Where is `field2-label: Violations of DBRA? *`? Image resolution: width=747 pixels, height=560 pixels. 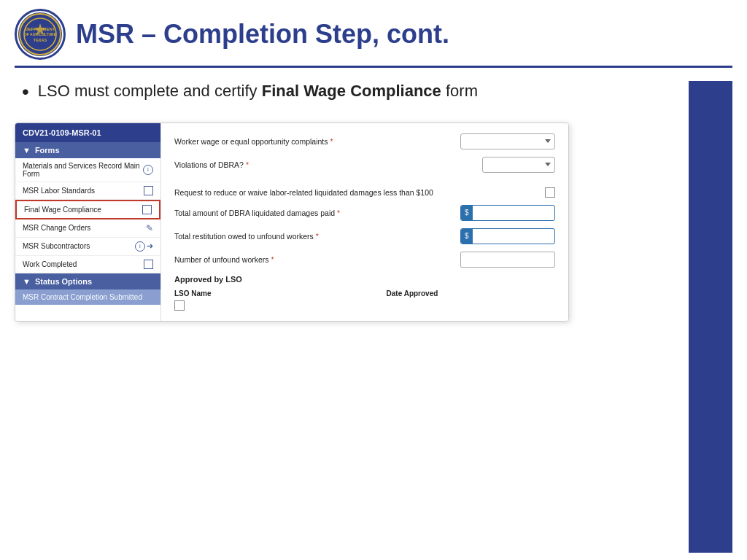
field2-label: Violations of DBRA? * is located at coordinates (325, 165).